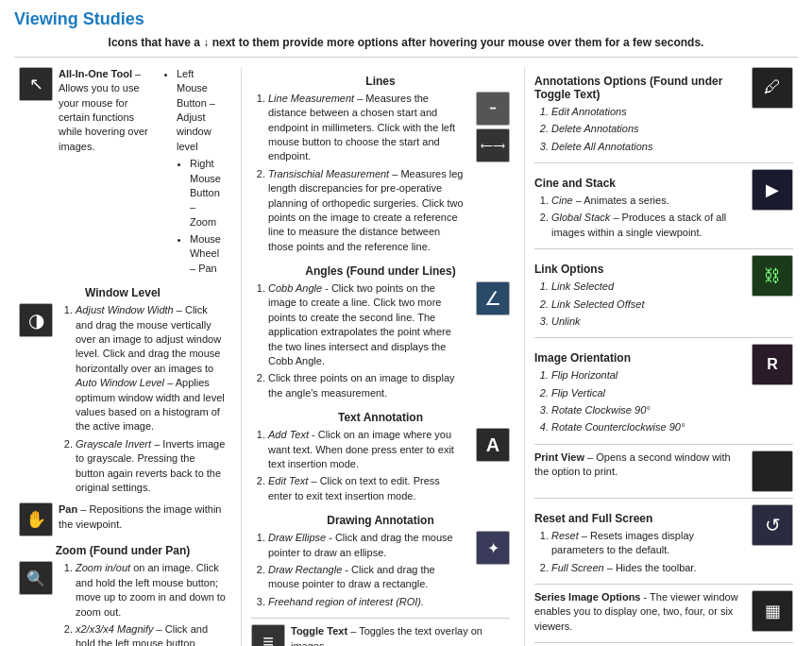 The image size is (812, 646). I want to click on lines-title: Lines, so click(381, 81).